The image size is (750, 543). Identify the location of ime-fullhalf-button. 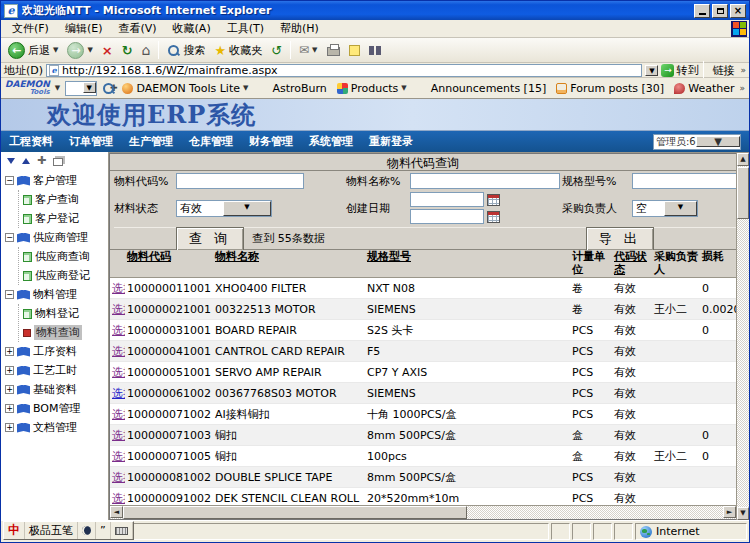
(87, 530).